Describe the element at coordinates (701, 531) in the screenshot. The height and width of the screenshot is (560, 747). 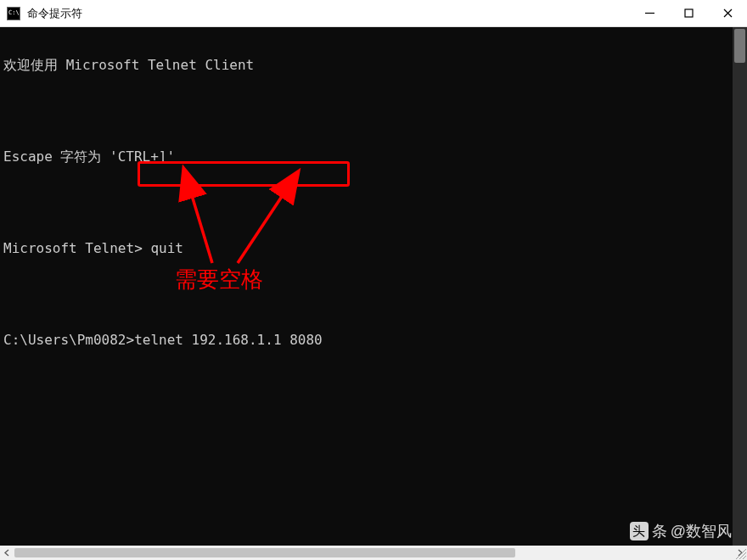
I see `watermark-author: @数智风` at that location.